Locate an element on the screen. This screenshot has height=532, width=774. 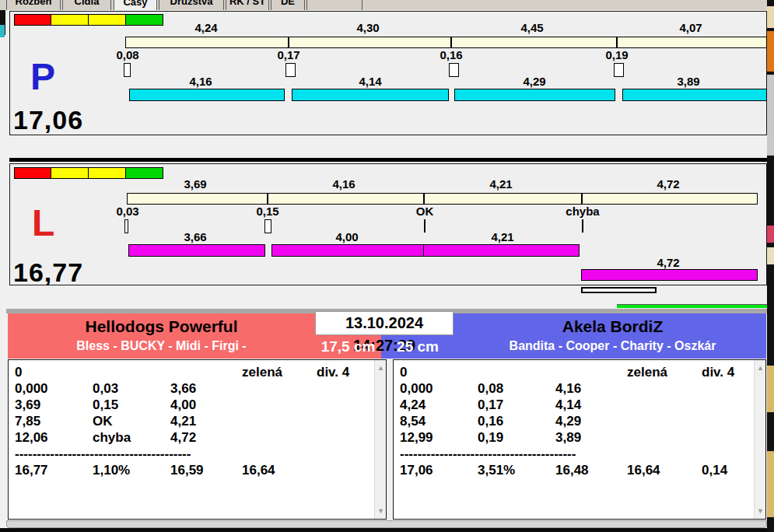
lane-p-total: 17,06 is located at coordinates (48, 120).